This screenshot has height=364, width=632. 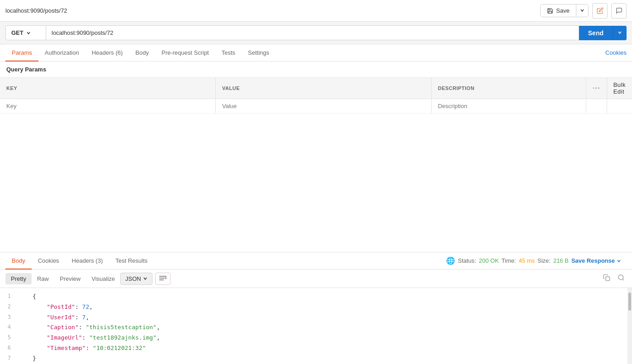 What do you see at coordinates (550, 11) in the screenshot?
I see `save-icon` at bounding box center [550, 11].